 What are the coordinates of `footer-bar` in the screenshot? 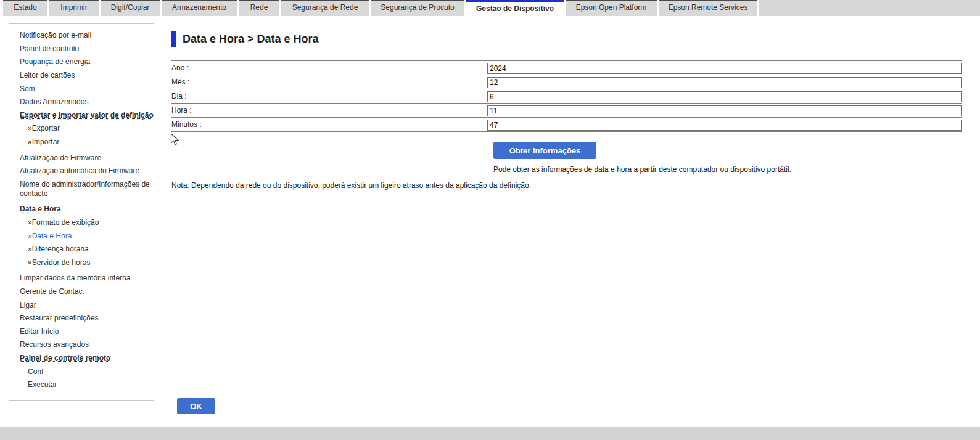 It's located at (490, 434).